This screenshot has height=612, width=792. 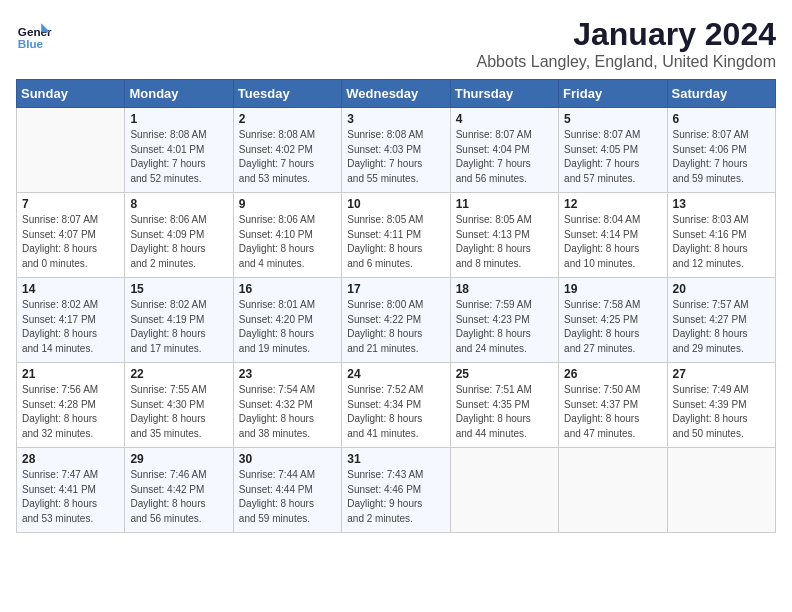 I want to click on day-cell: 30Sunrise: 7:44 AM Sunset: 4:44 PM Dayli…, so click(x=287, y=490).